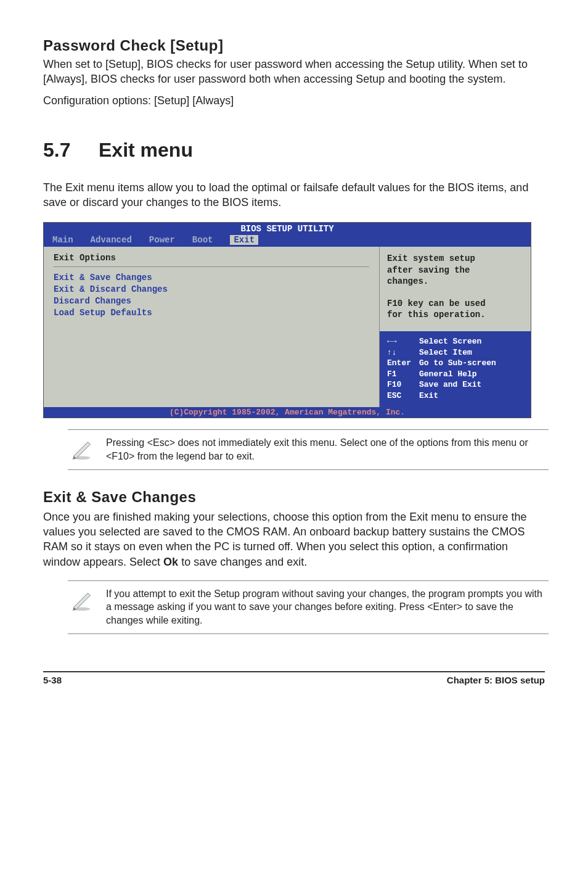  Describe the element at coordinates (294, 72) in the screenshot. I see `paragraph: When set to [Setup], BIOS checks for use…` at that location.